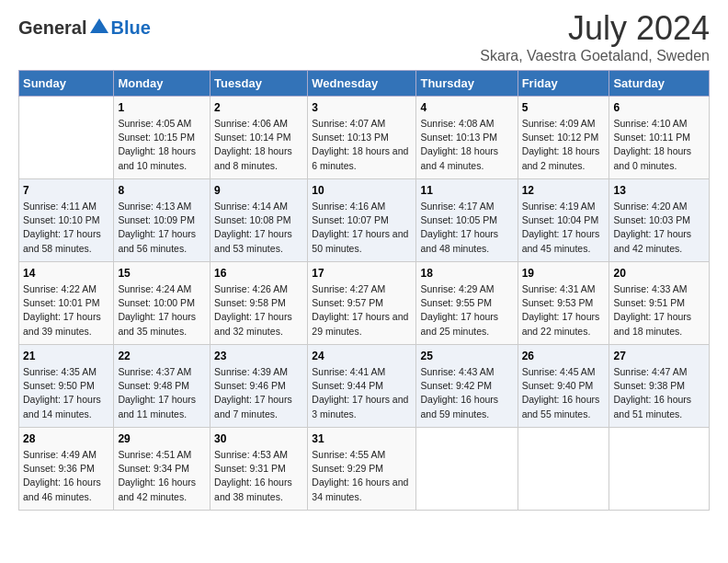 This screenshot has width=728, height=563. Describe the element at coordinates (660, 386) in the screenshot. I see `day-cell: 27 Sunrise: 4:47 AMSunset: 9:38 PMDaylig…` at that location.